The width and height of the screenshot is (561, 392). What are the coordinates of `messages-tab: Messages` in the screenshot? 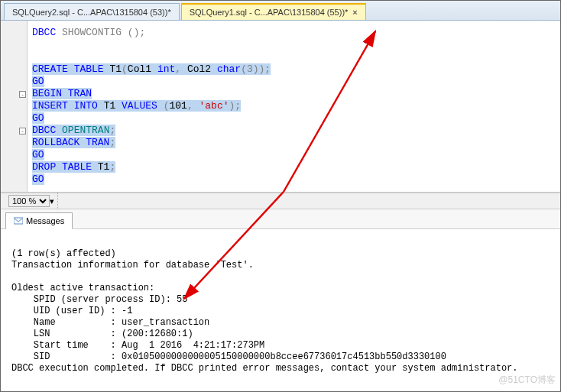 It's located at (39, 221).